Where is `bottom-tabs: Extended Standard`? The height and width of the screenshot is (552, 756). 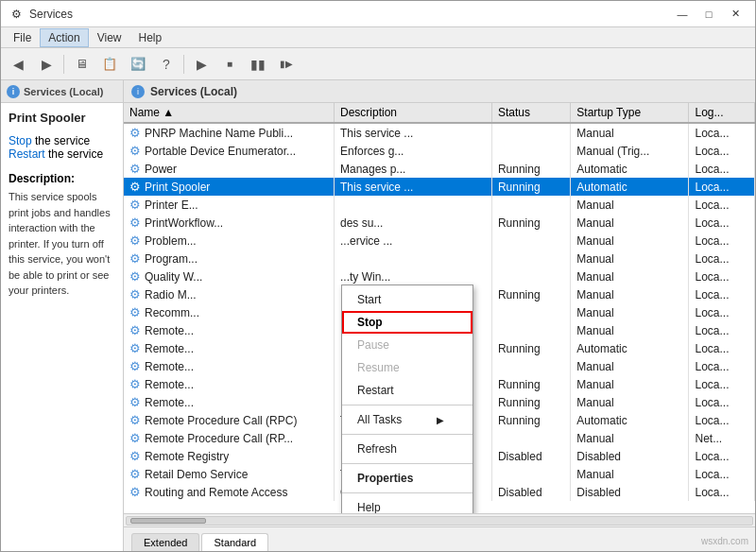 bottom-tabs: Extended Standard is located at coordinates (439, 539).